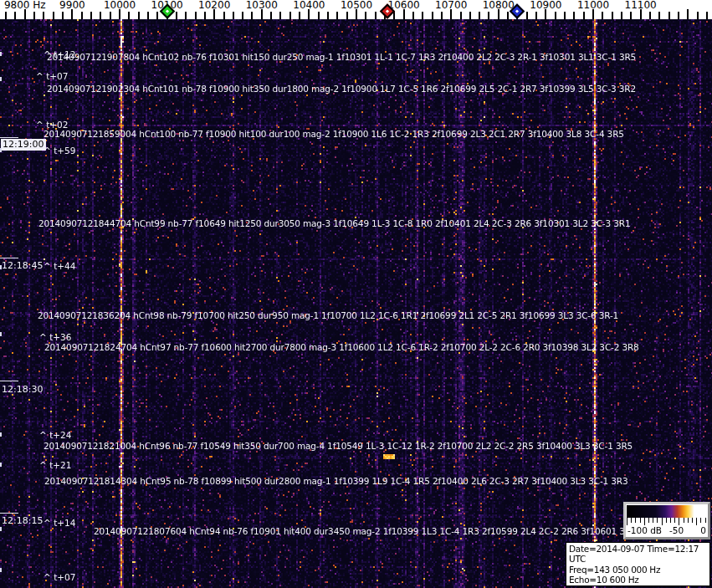  Describe the element at coordinates (644, 530) in the screenshot. I see `db-label-min: -100 dB` at that location.